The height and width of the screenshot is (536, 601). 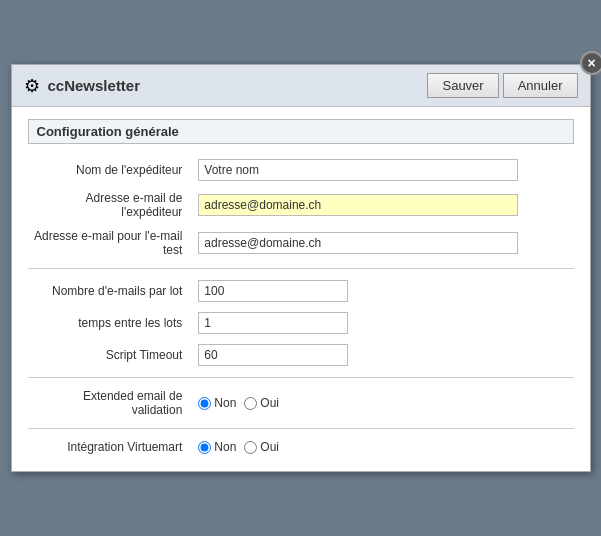 What do you see at coordinates (225, 447) in the screenshot?
I see `radio-non-virtuemart-label: Non` at bounding box center [225, 447].